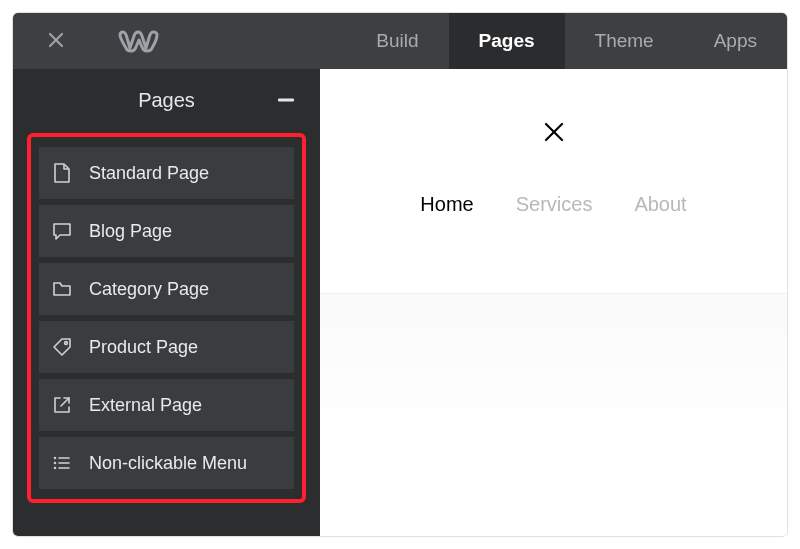 The width and height of the screenshot is (800, 549). Describe the element at coordinates (566, 41) in the screenshot. I see `top-tabs: Build Pages Theme Apps` at that location.